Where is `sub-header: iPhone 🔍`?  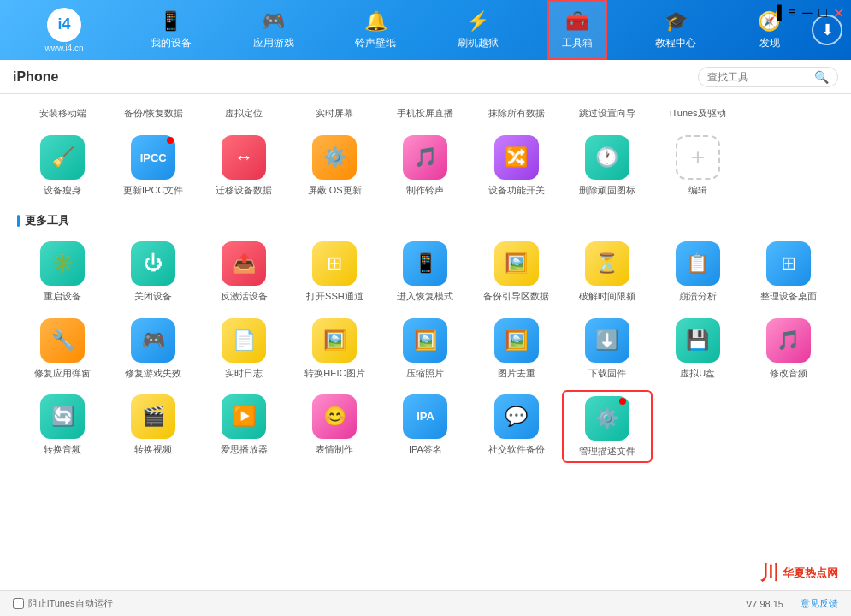
sub-header: iPhone 🔍 is located at coordinates (426, 77).